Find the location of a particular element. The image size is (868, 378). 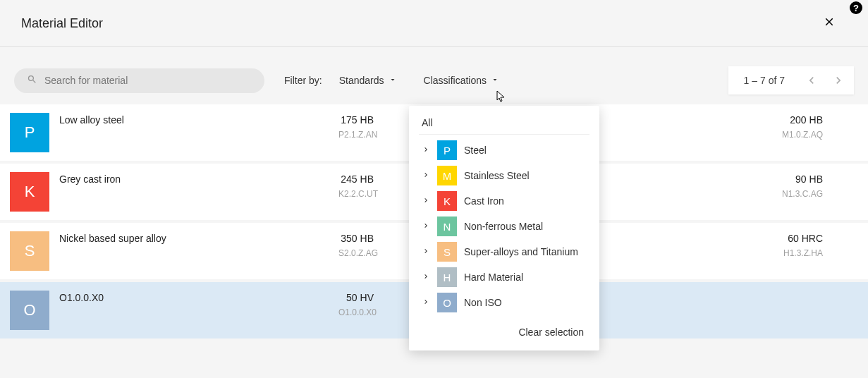

popup-all-option: All is located at coordinates (504, 124).